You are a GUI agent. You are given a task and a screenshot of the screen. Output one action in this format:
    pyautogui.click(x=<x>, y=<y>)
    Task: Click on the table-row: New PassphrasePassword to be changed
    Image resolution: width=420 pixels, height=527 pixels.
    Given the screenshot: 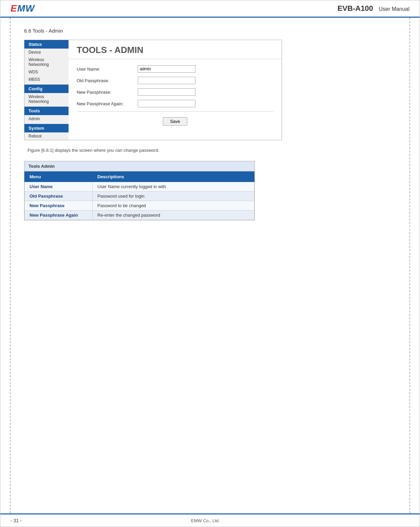 What is the action you would take?
    pyautogui.click(x=140, y=206)
    